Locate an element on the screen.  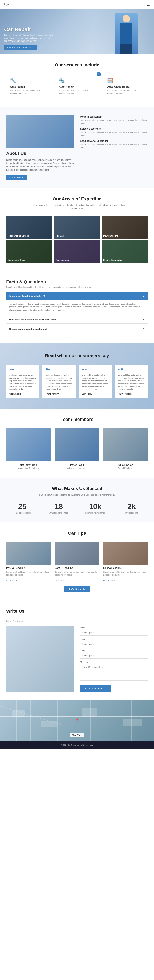
hero-cta-button: MAKE A CAR INSPECTION is located at coordinates (21, 48).